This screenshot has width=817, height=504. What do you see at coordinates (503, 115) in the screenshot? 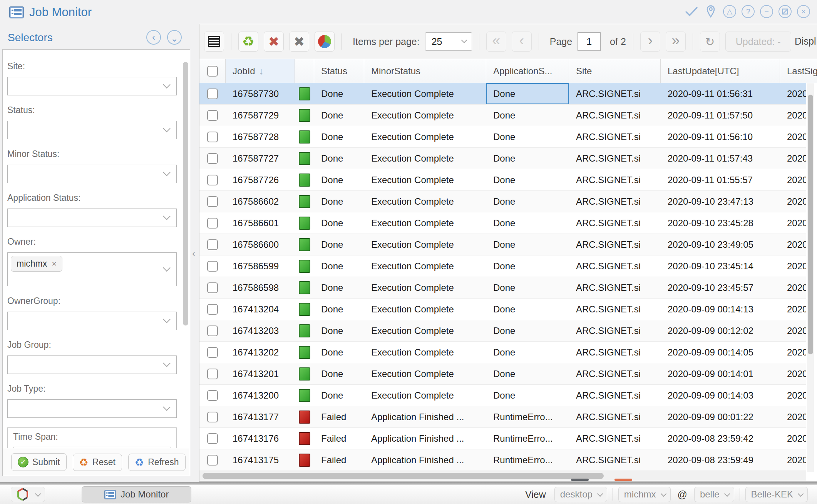
I see `table-row: 167587729 Done Execution Complete Done A…` at bounding box center [503, 115].